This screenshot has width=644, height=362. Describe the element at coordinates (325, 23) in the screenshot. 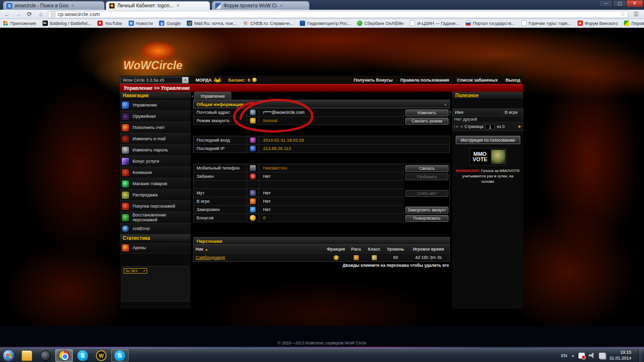

I see `bookmark-gidromet: Гидрометцентр Рос...` at that location.